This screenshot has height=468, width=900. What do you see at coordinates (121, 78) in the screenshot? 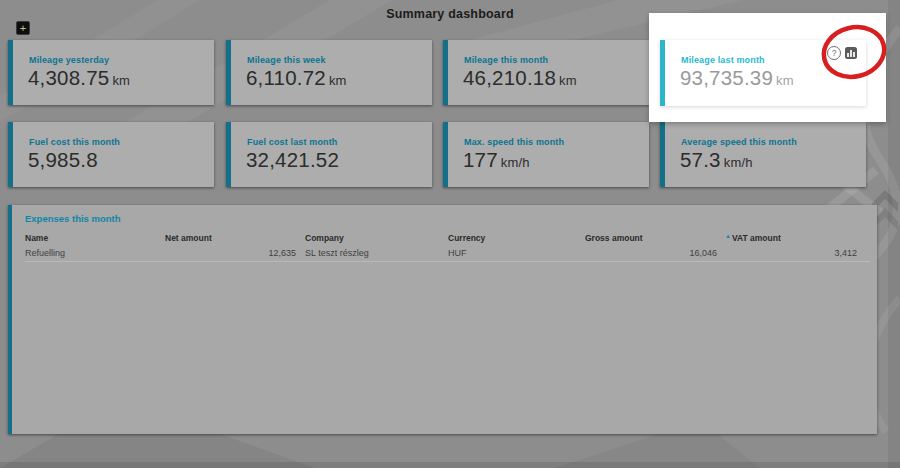
I see `card-value: 4,308.75km` at bounding box center [121, 78].